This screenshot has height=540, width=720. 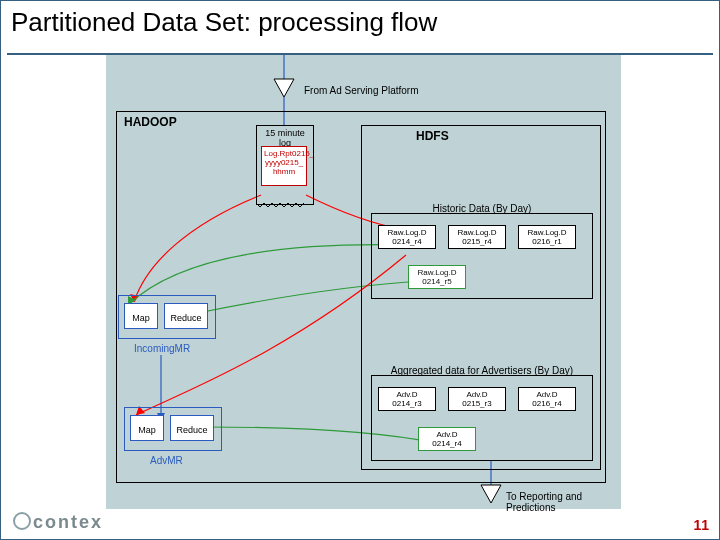 I want to click on from-platform-label: From Ad Serving Platform, so click(x=361, y=90).